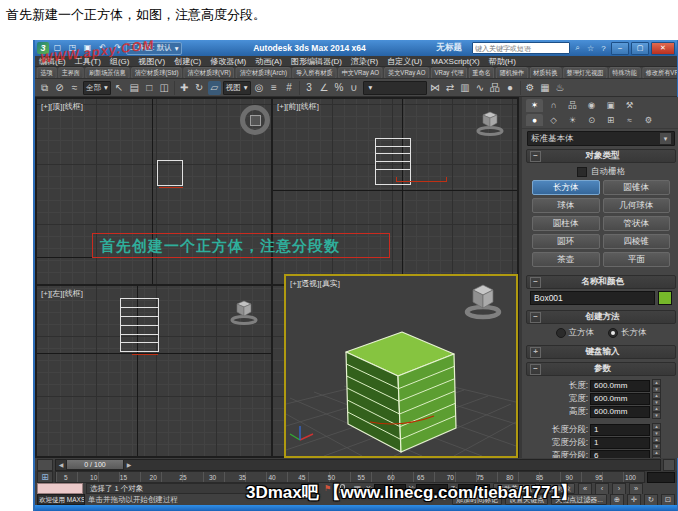 The image size is (678, 511). I want to click on prev-frame-icon: ◀, so click(61, 465).